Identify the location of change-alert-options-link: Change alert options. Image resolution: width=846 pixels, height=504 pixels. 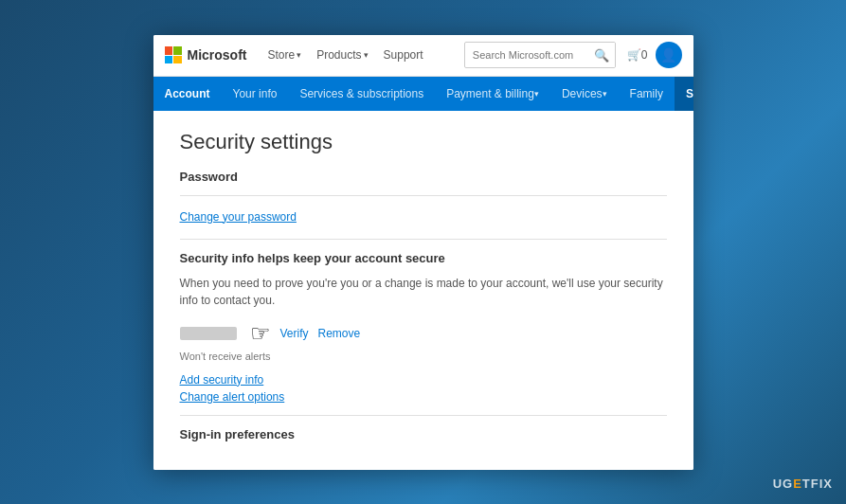
(423, 397).